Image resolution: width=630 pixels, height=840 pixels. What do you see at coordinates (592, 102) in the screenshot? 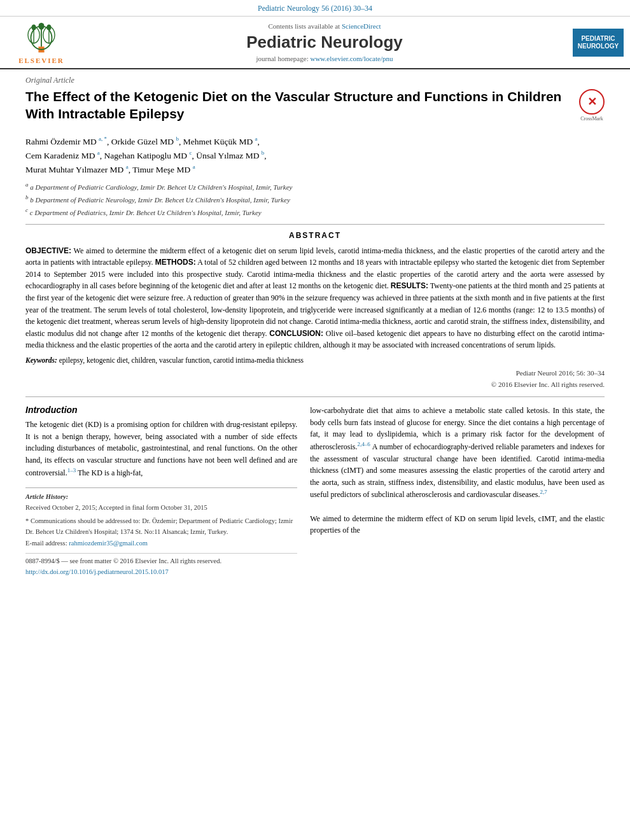
I see `crossmark-icon: ✕` at bounding box center [592, 102].